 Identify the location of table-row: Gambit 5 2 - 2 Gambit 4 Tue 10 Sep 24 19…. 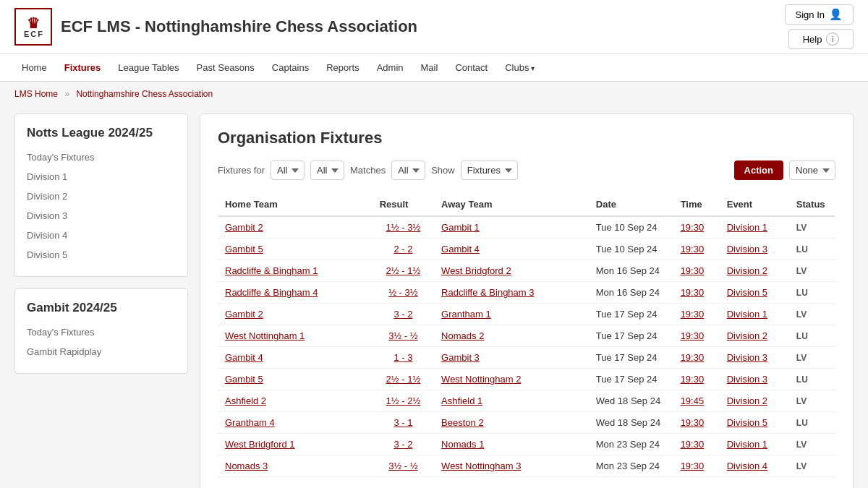
(527, 249).